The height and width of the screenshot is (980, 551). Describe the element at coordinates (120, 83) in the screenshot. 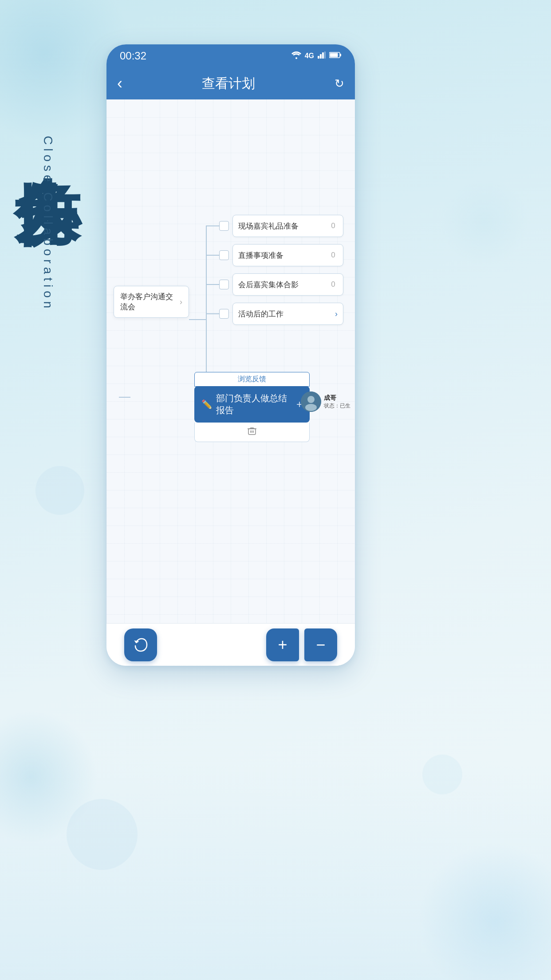

I see `back-button: ‹` at that location.